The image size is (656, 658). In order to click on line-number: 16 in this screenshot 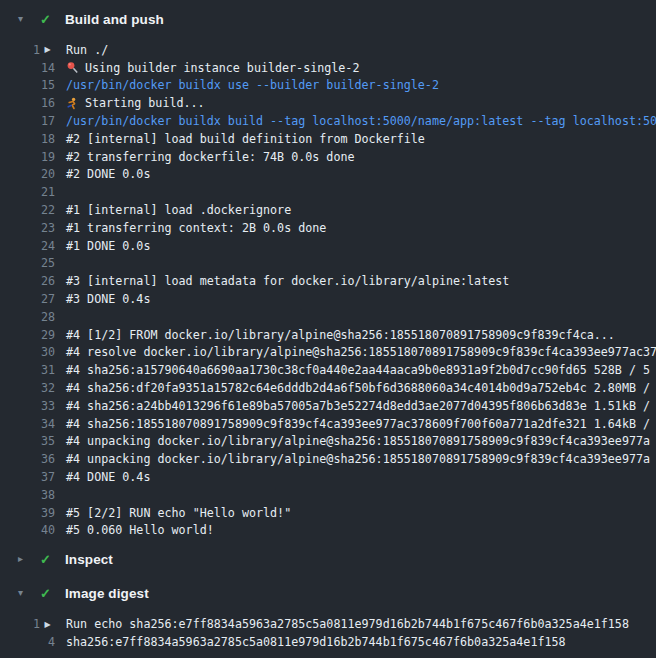, I will do `click(48, 103)`.